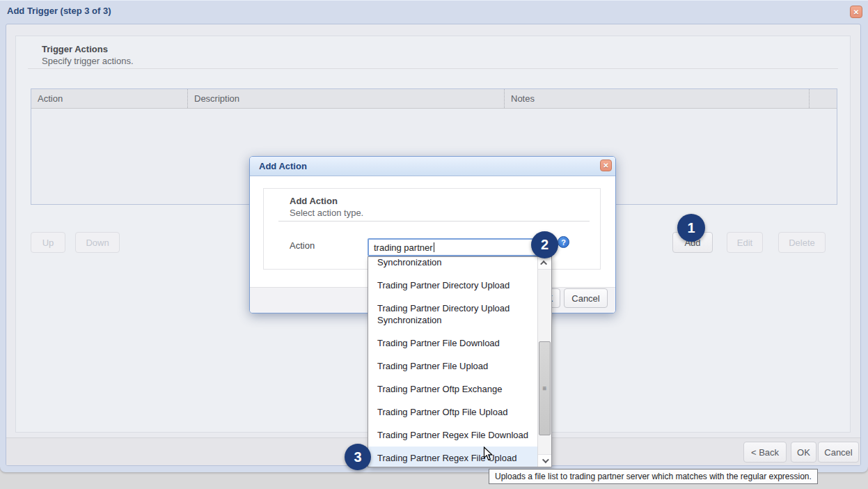  Describe the element at coordinates (656, 99) in the screenshot. I see `column-header-notes: Notes` at that location.